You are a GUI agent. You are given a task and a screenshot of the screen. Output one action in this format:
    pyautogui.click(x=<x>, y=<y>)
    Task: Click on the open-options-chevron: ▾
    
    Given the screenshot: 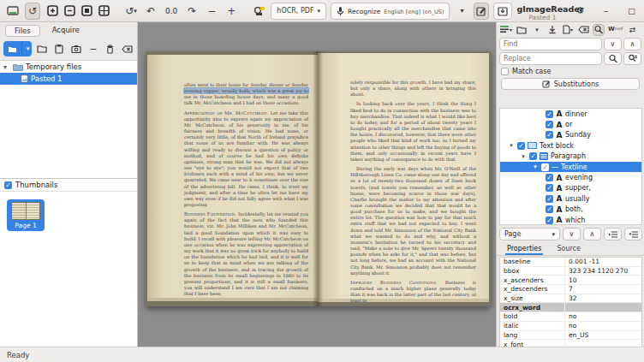 What is the action you would take?
    pyautogui.click(x=537, y=30)
    